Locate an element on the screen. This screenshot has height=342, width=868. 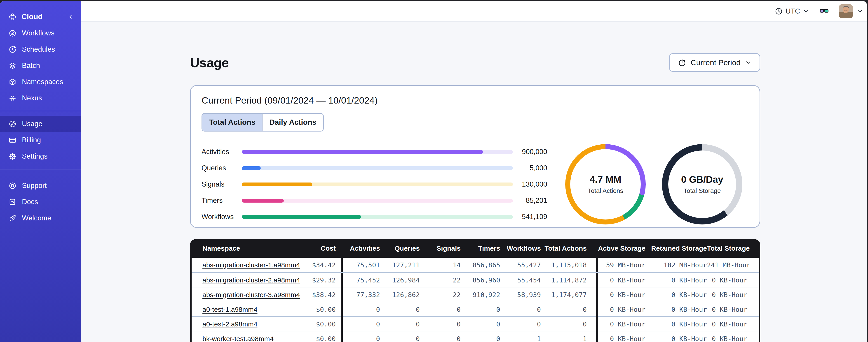
namespace-link: abs-migration-cluster-1.a98mm4 is located at coordinates (251, 265).